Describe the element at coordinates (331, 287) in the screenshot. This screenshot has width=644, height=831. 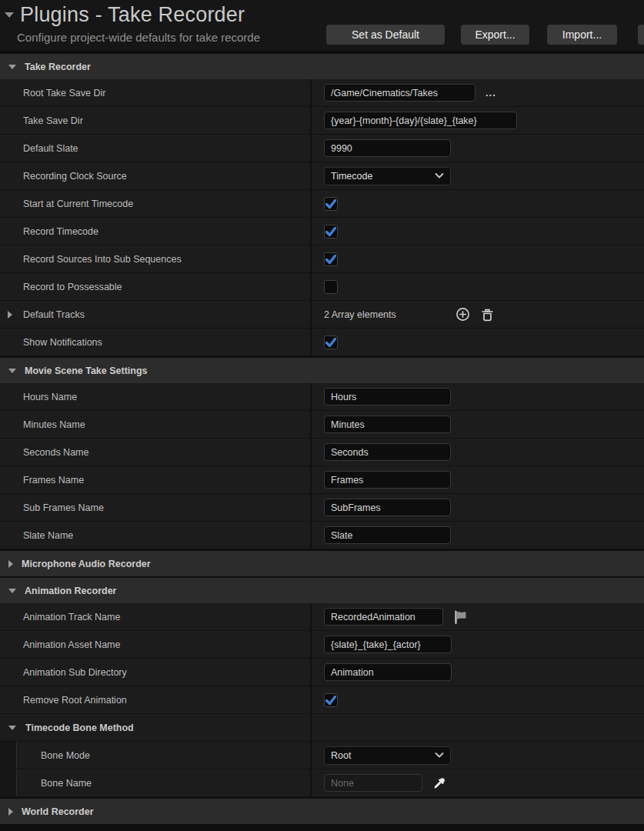
I see `record-to-possessable-checkbox` at that location.